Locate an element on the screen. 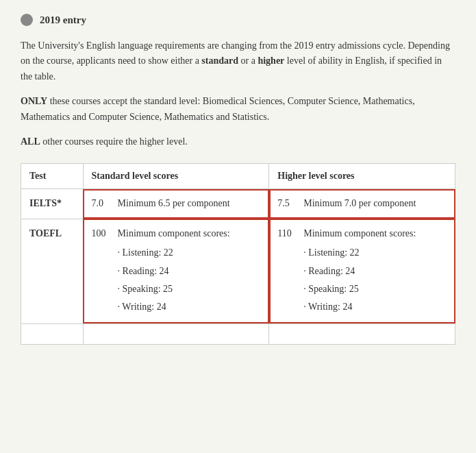 The image size is (476, 453). ielts-test-cell: IELTS* is located at coordinates (52, 204).